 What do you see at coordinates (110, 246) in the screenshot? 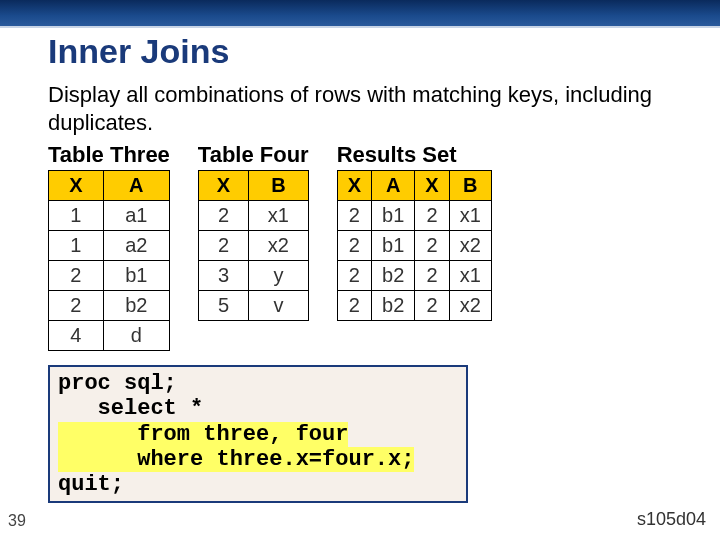
I see `table-row: 1a2` at bounding box center [110, 246].